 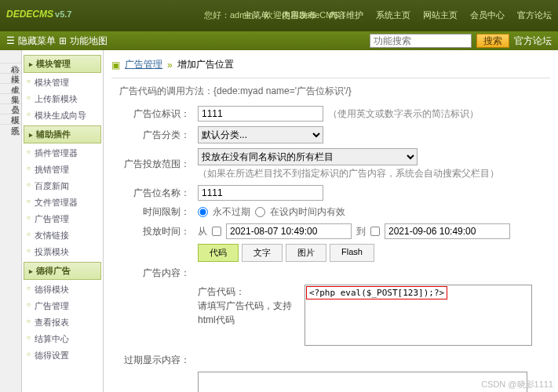 I want to click on search-button: 搜索, so click(x=493, y=41).